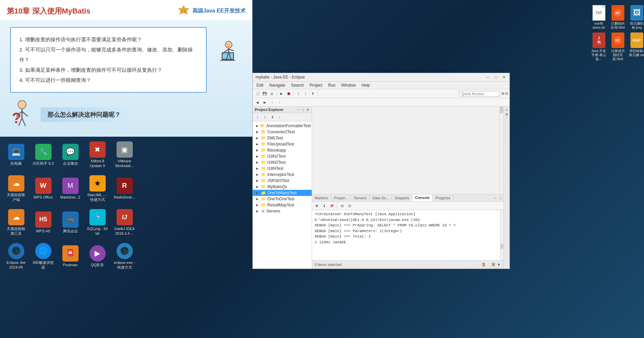  What do you see at coordinates (501, 110) in the screenshot?
I see `scrollbar-thumb-editor` at bounding box center [501, 110].